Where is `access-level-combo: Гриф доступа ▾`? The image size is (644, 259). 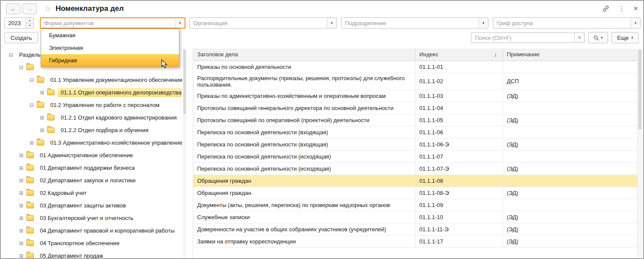
access-level-combo: Гриф доступа ▾ is located at coordinates (567, 23).